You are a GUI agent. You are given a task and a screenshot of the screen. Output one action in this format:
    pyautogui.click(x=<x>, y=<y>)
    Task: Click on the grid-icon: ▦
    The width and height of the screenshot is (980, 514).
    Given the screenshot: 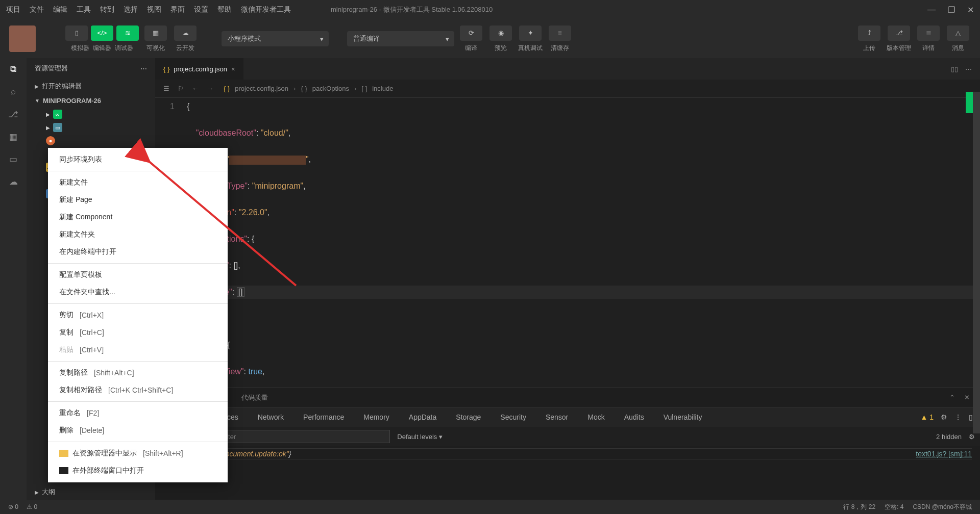 What is the action you would take?
    pyautogui.click(x=13, y=137)
    